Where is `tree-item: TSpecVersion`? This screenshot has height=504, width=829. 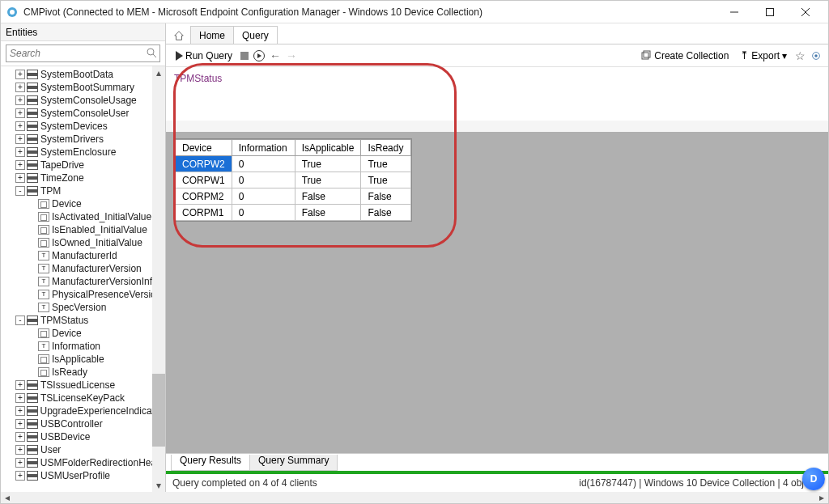 tree-item: TSpecVersion is located at coordinates (84, 307).